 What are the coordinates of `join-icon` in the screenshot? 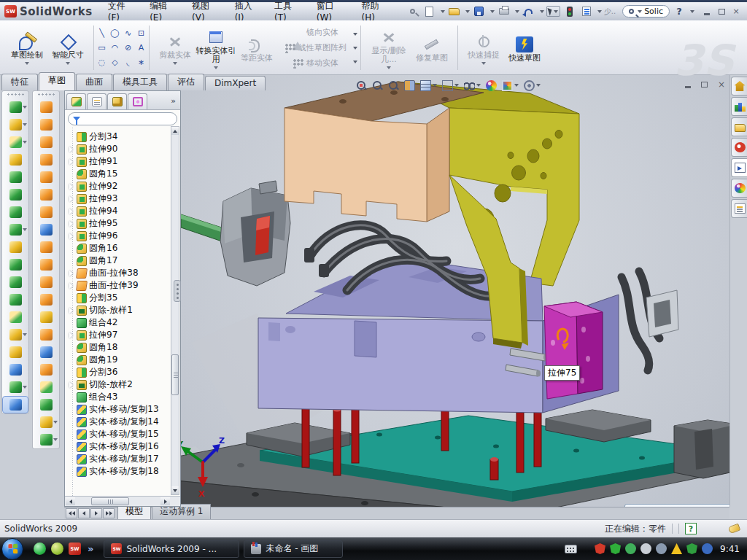 It's located at (15, 300).